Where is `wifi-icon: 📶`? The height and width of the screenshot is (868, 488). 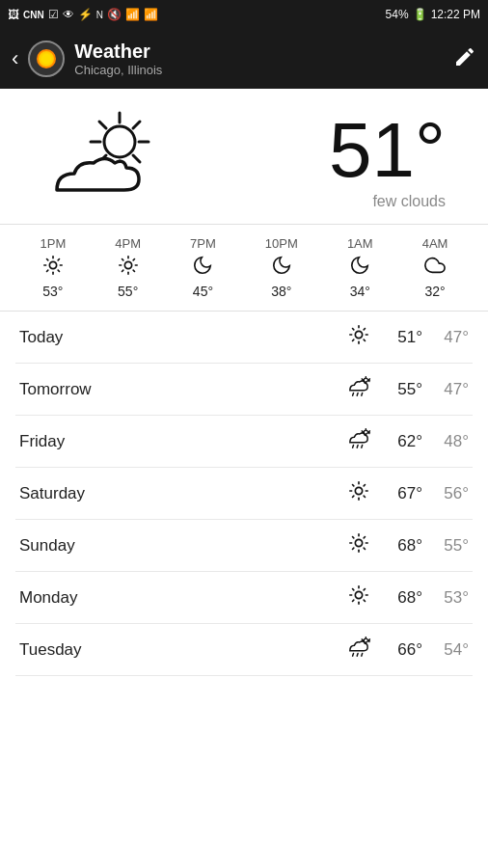 wifi-icon: 📶 is located at coordinates (133, 14).